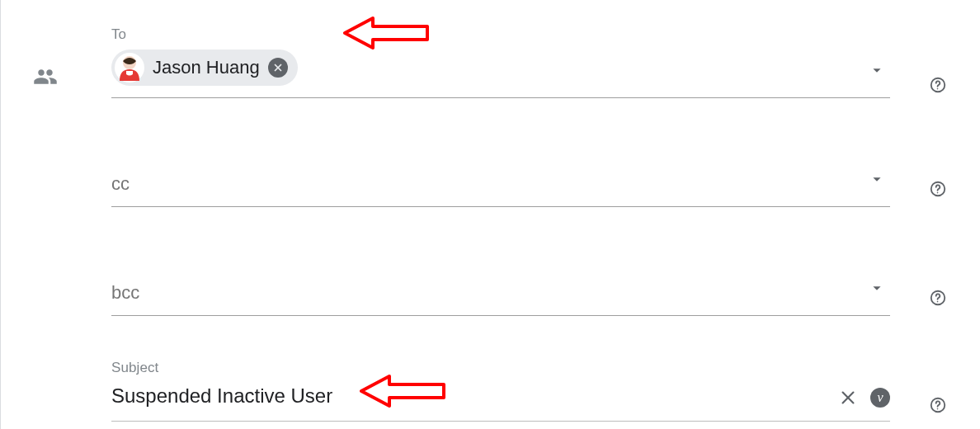 The image size is (980, 429). I want to click on variable-glyph: v, so click(879, 398).